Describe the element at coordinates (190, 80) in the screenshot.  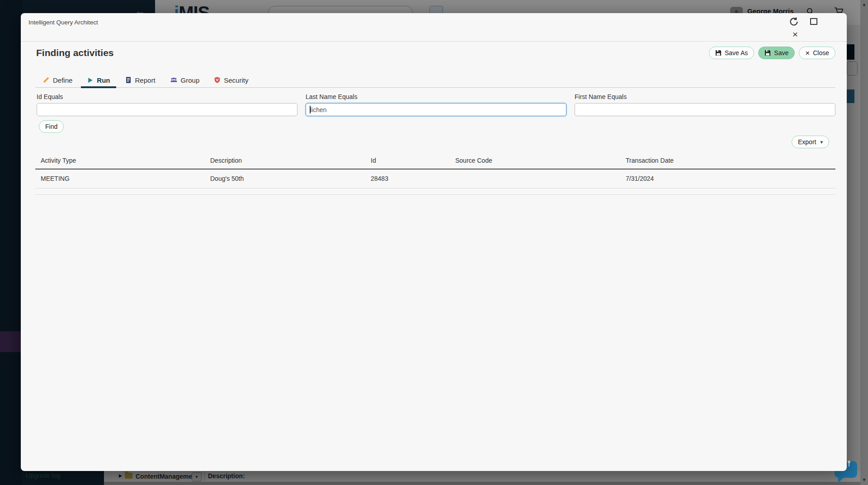
I see `tab-group-label: Group` at that location.